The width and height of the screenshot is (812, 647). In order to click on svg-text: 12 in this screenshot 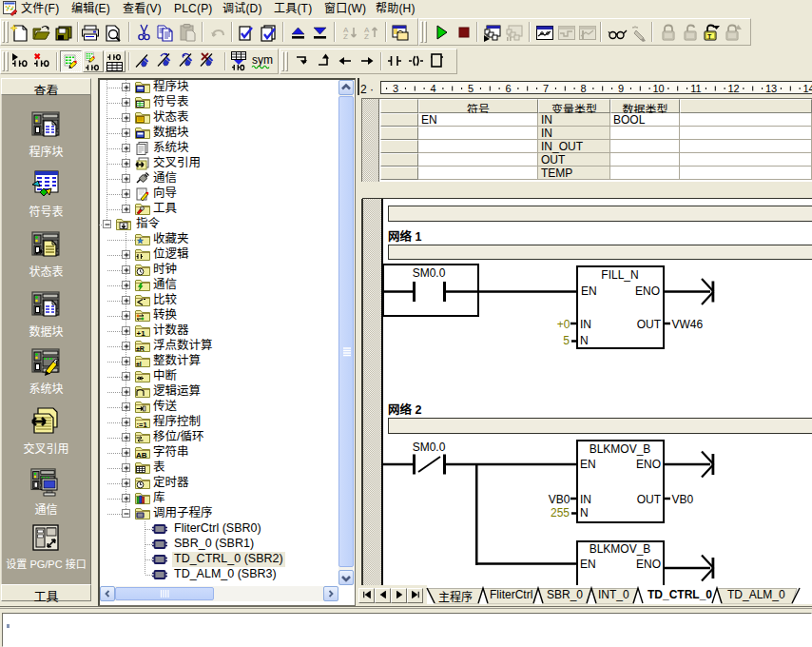, I will do `click(733, 88)`.